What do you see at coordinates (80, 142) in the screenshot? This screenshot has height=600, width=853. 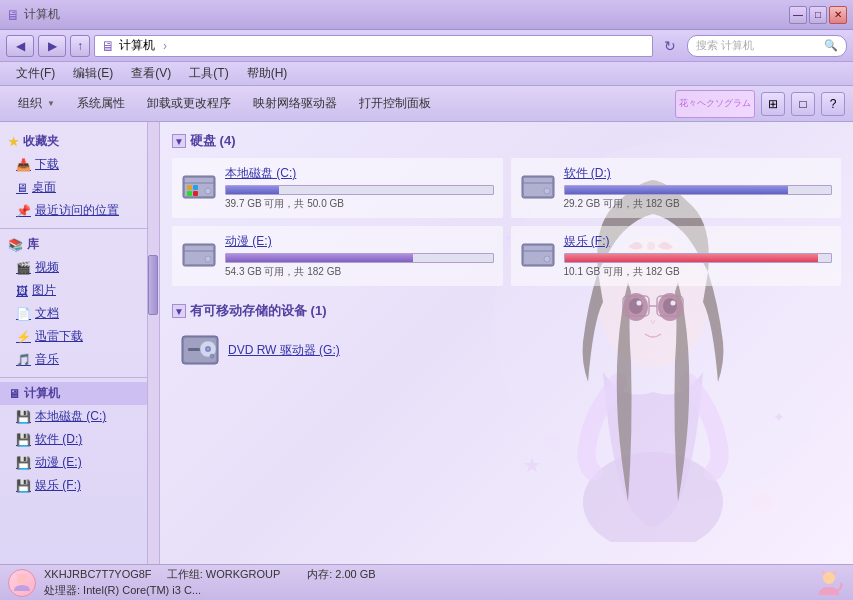 I see `sidebar-favorites-header: ★ 收藏夹` at bounding box center [80, 142].